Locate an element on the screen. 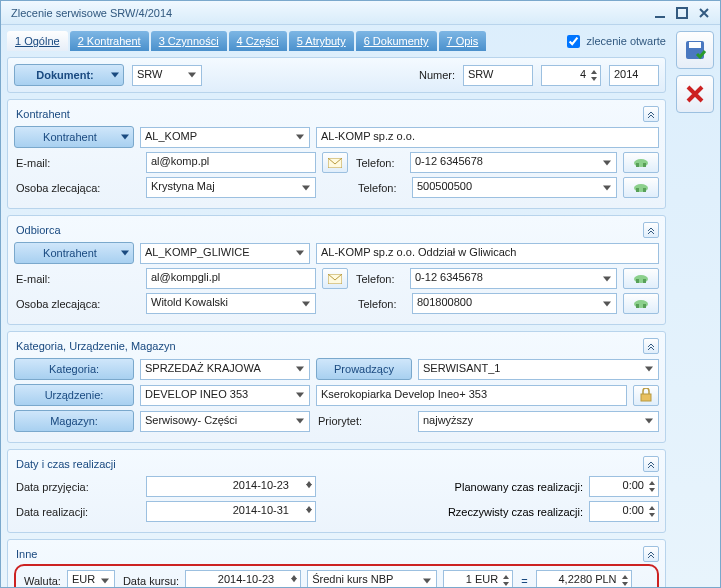  odbiorca-code: AL_KOMP_GLIWICE is located at coordinates (225, 254).